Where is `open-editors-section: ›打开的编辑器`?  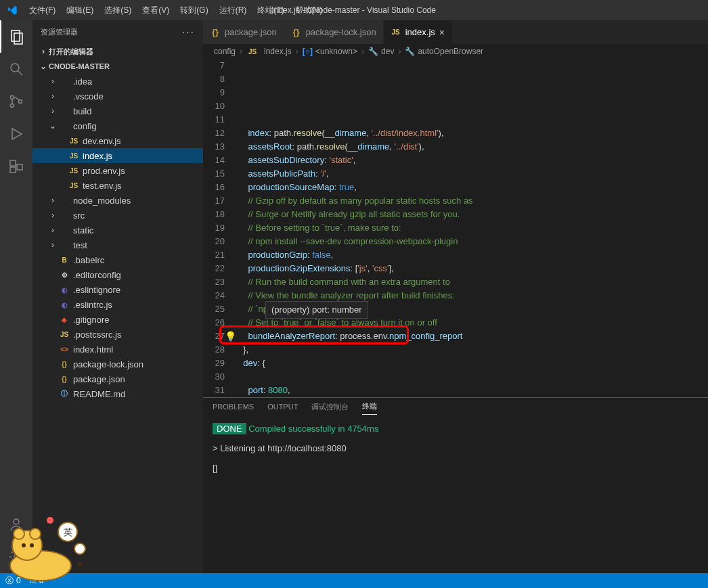
open-editors-section: ›打开的编辑器 is located at coordinates (118, 51).